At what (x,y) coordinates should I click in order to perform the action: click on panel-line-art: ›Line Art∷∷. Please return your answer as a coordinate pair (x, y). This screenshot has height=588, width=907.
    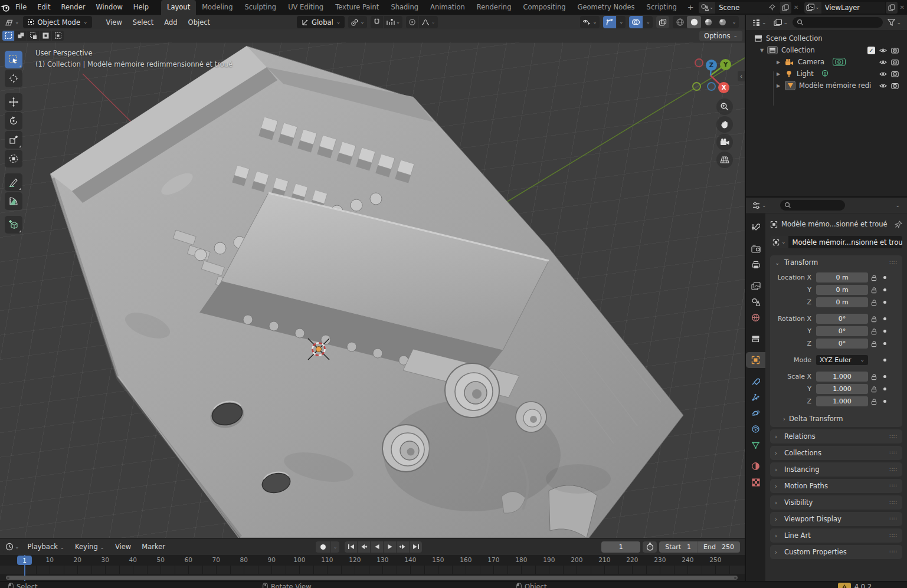
    Looking at the image, I should click on (836, 536).